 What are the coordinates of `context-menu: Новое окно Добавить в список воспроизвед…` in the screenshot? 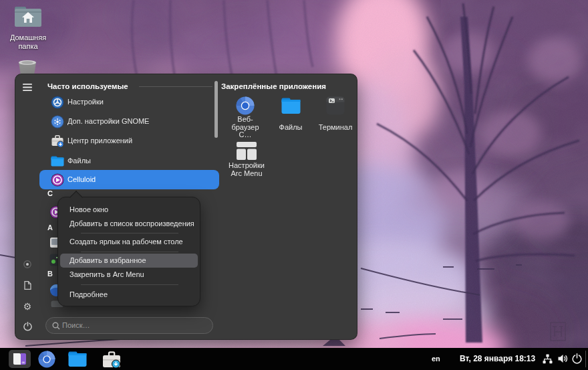 It's located at (129, 252).